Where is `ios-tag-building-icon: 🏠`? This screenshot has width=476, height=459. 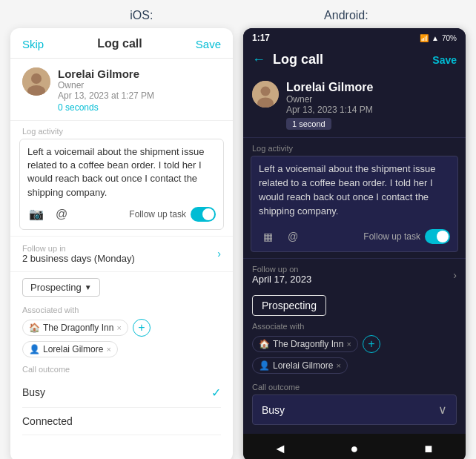 ios-tag-building-icon: 🏠 is located at coordinates (34, 328).